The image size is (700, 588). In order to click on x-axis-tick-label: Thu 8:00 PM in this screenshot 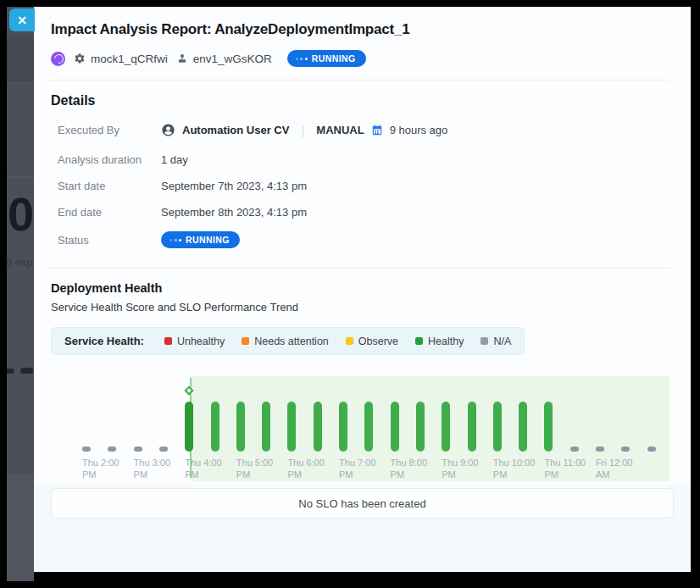, I will do `click(408, 469)`.